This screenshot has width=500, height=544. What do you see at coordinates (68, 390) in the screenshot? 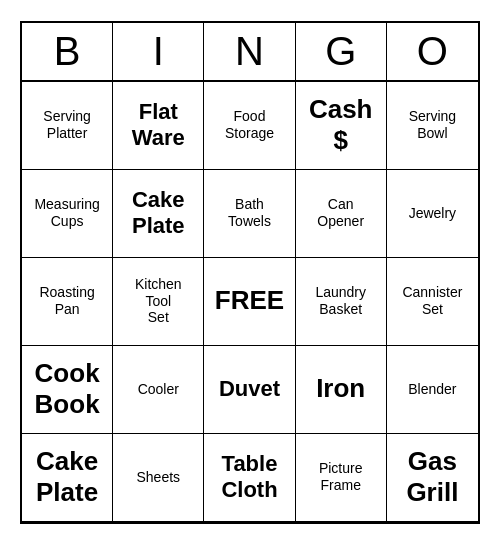
I see `bingo-cell: CookBook` at bounding box center [68, 390].